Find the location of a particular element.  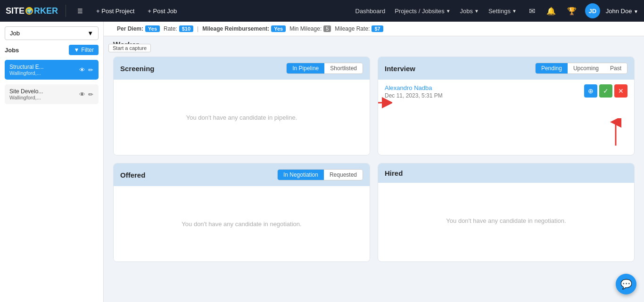

mileage-rate-info: Mileage Rate: $7 is located at coordinates (359, 29).